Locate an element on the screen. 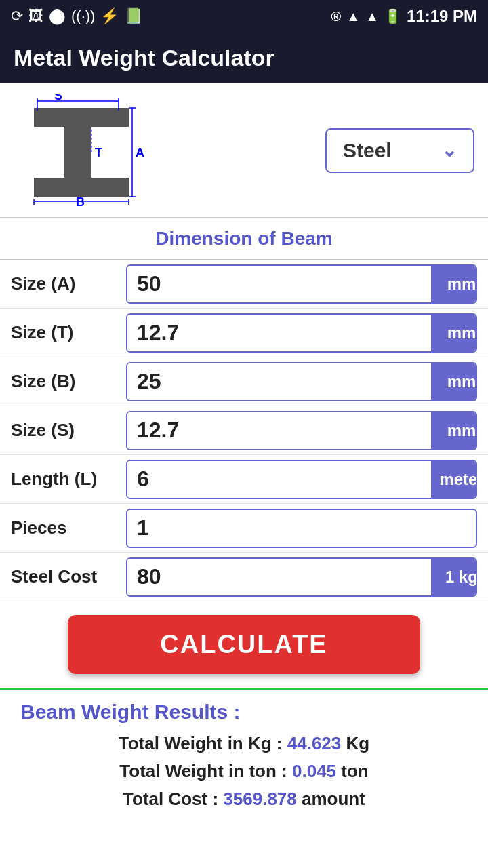 The width and height of the screenshot is (488, 868). calculate-button-wrap: CALCULATE is located at coordinates (244, 644).